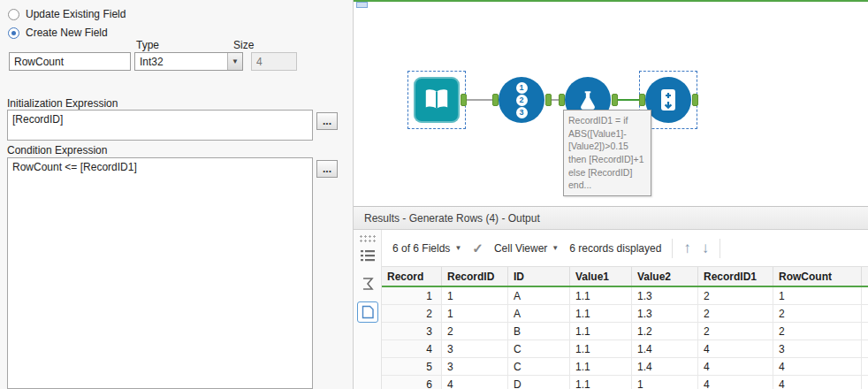 The image size is (868, 389). I want to click on column-header: ID, so click(539, 276).